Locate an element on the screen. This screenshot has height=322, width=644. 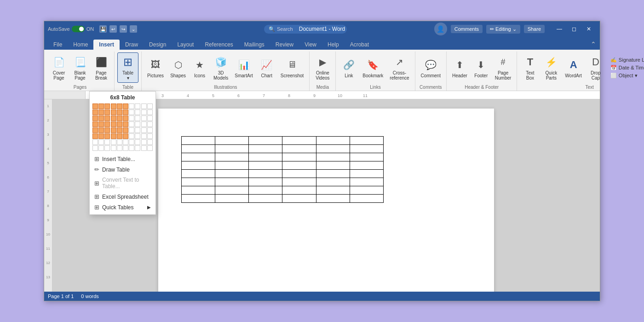
page-break-button: ⬛ PageBreak is located at coordinates (101, 68).